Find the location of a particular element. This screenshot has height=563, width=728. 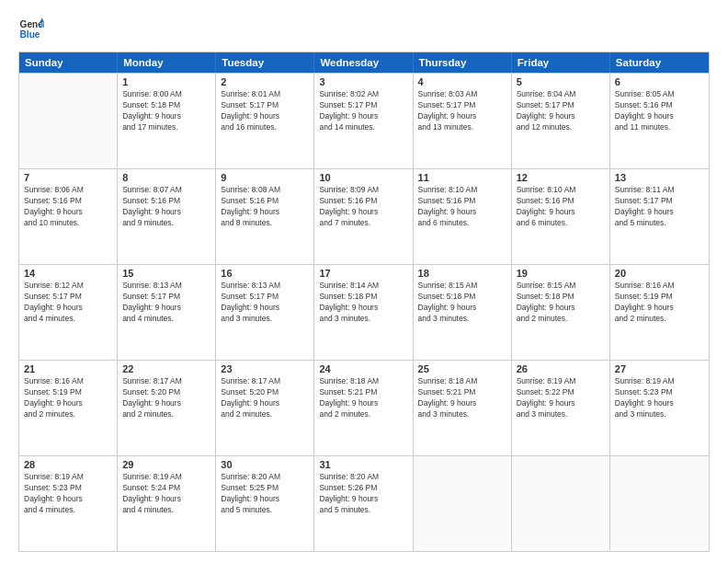

day-info: Sunrise: 8:14 AM Sunset: 5:18 PM Dayligh… is located at coordinates (363, 303).